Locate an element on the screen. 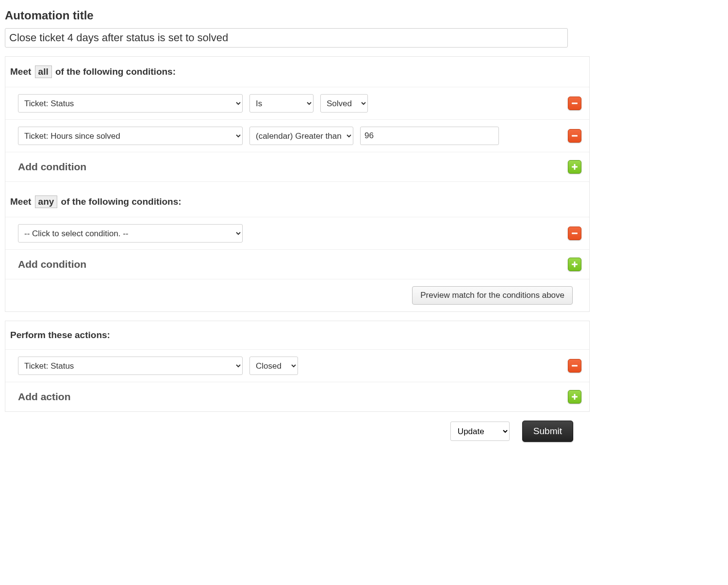 The height and width of the screenshot is (585, 728). actions-header: Perform these actions: is located at coordinates (297, 335).